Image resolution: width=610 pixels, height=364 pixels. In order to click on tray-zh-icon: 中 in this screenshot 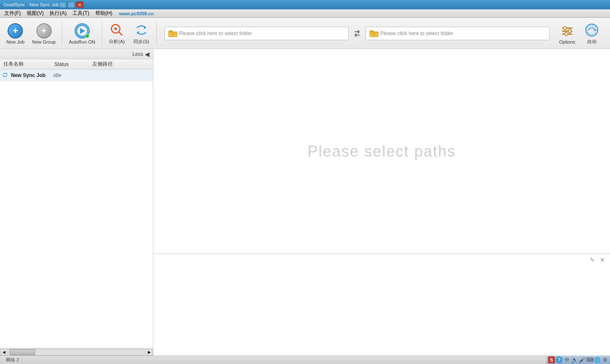, I will do `click(567, 360)`.